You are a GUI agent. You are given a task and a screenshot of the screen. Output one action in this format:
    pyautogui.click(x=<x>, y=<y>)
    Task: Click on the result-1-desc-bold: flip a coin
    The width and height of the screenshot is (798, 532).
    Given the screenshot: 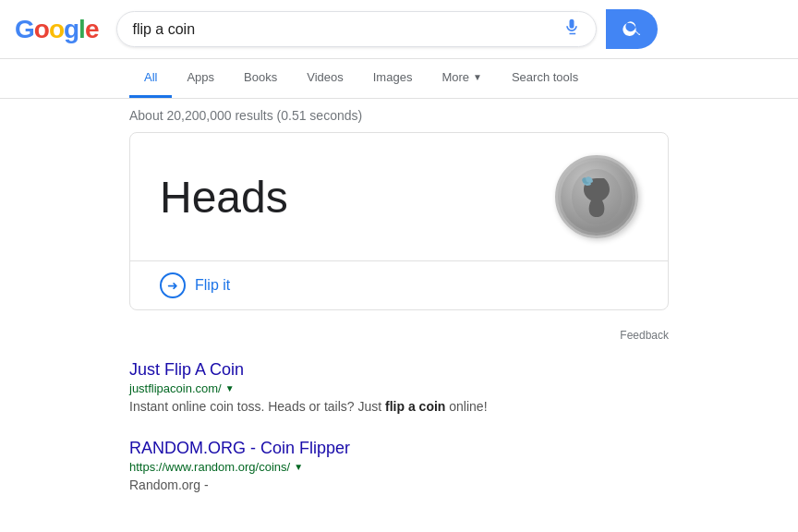 What is the action you would take?
    pyautogui.click(x=416, y=406)
    